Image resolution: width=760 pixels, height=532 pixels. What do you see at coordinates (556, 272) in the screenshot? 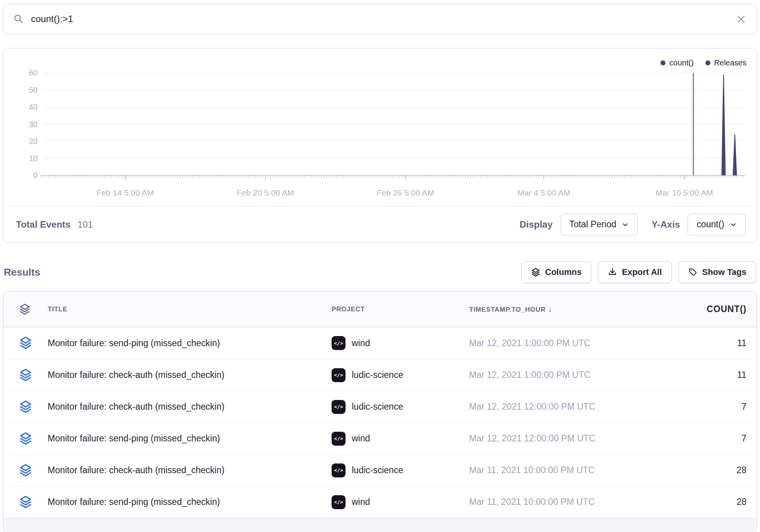
I see `columns-button: Columns` at bounding box center [556, 272].